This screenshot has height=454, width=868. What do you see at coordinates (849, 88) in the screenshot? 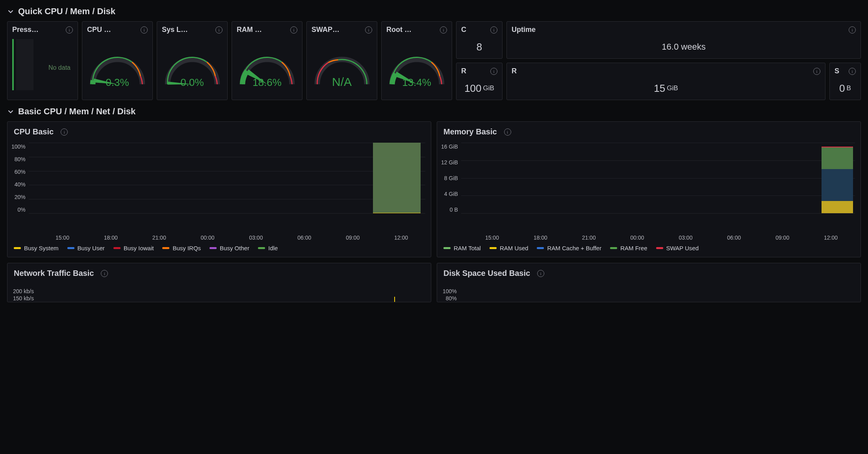
I see `stat-unit: B` at bounding box center [849, 88].